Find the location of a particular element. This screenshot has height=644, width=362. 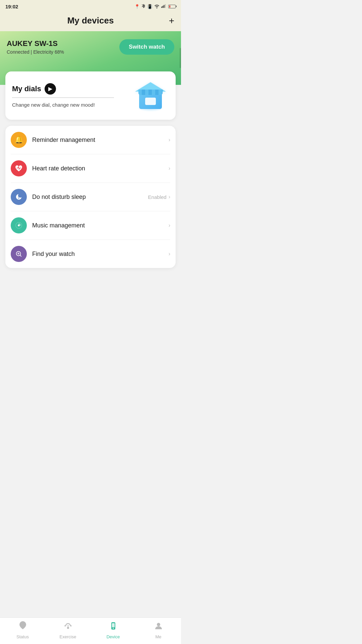

bluetooth-icon is located at coordinates (143, 7).